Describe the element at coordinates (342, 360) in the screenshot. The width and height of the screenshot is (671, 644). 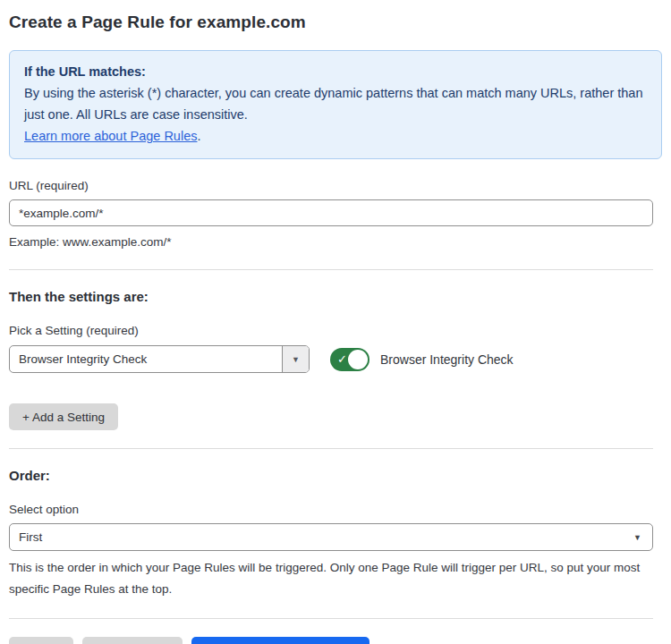
I see `check-icon: ✓` at that location.